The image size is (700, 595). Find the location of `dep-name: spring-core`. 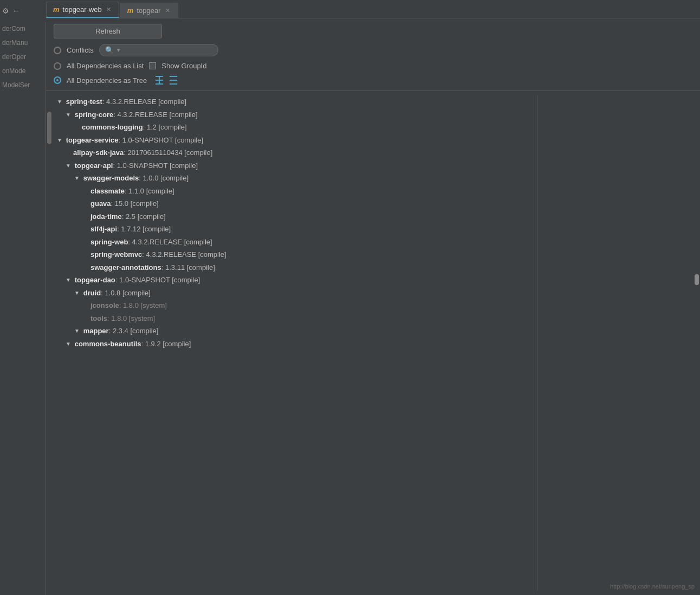

dep-name: spring-core is located at coordinates (94, 115).